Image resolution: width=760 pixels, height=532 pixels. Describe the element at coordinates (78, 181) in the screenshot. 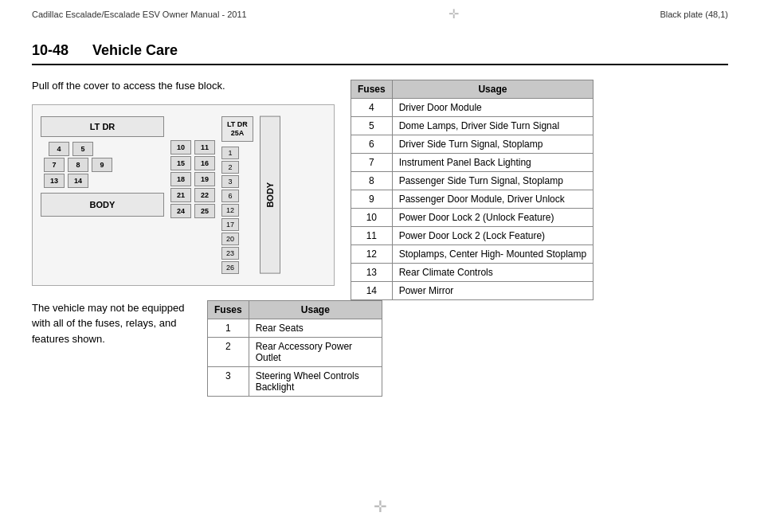

I see `fuse-14-left: 14` at that location.